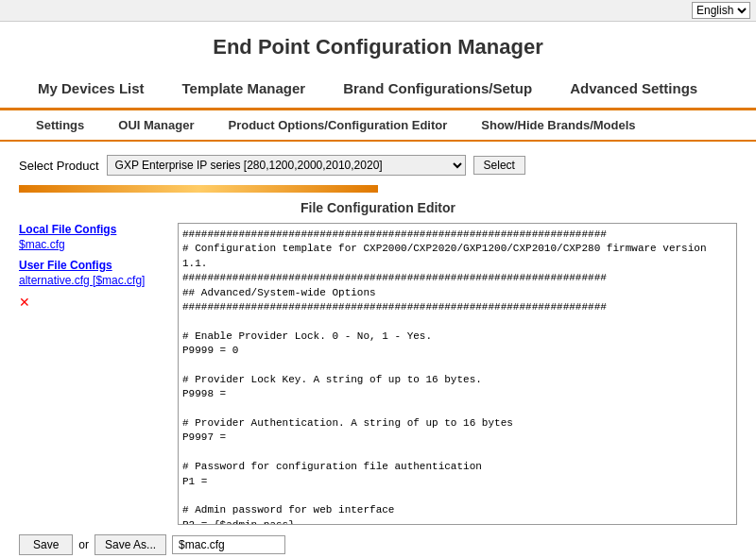 The height and width of the screenshot is (558, 756). I want to click on or-label: or, so click(83, 545).